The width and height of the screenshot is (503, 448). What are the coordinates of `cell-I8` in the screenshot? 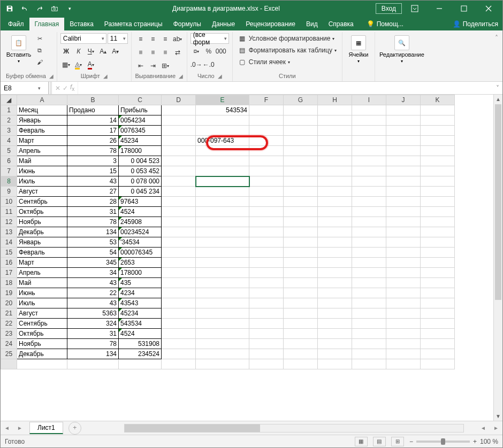 It's located at (369, 182).